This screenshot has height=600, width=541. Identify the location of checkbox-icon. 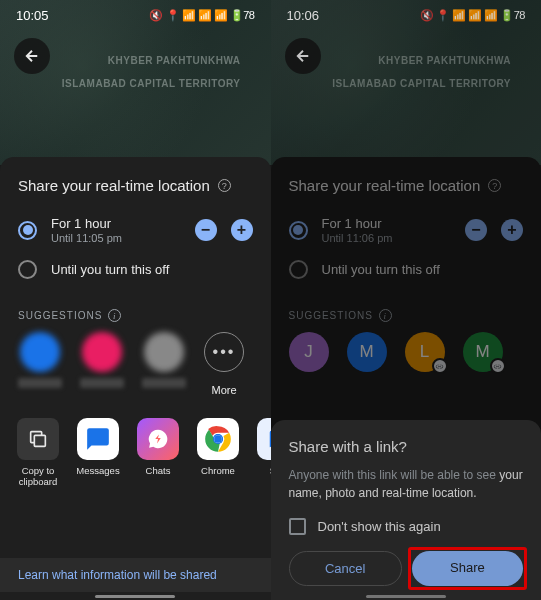
(298, 526).